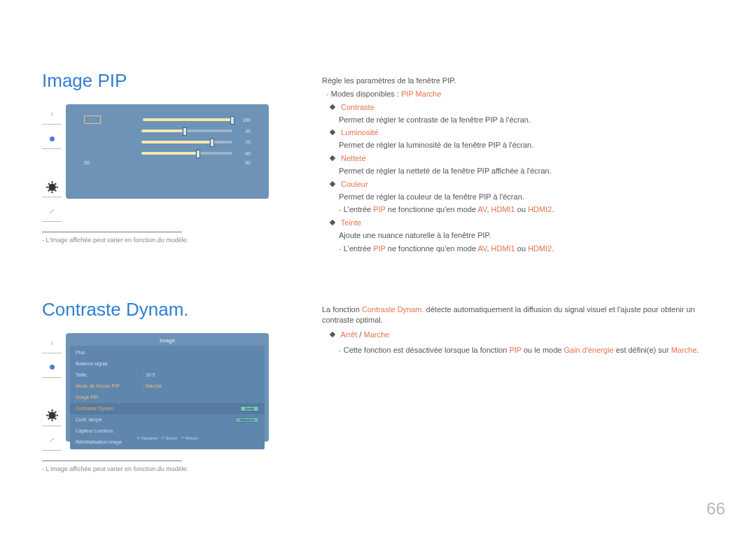  What do you see at coordinates (588, 350) in the screenshot?
I see `note-gain: Gain d'énergie` at bounding box center [588, 350].